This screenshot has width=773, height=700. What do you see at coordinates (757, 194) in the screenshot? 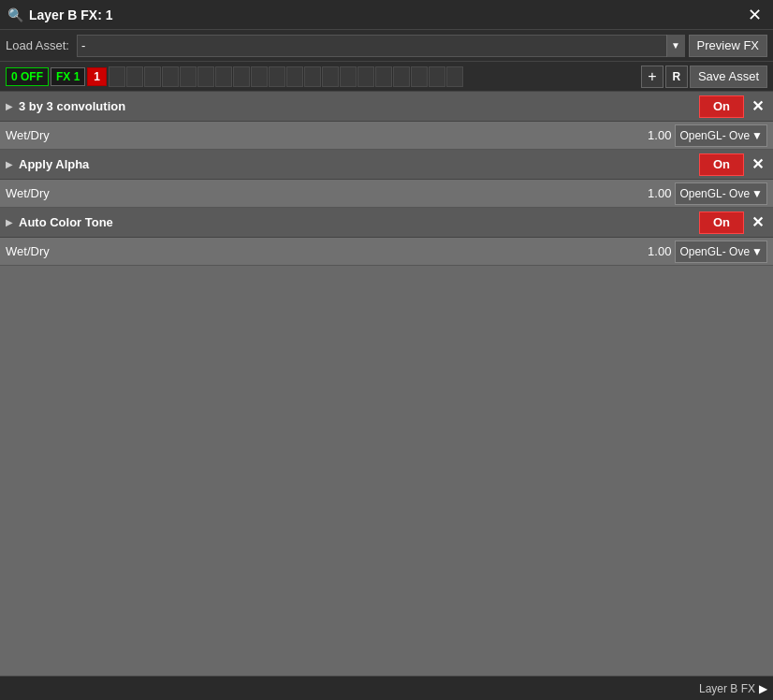
I see `blend-dropdown-icon-2-0: ▼` at bounding box center [757, 194].